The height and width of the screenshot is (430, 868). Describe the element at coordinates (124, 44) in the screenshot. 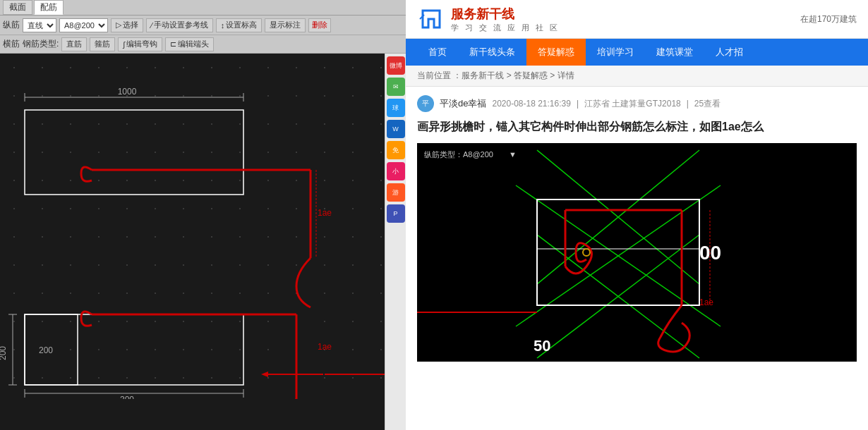

I see `hook-icon: ∫` at that location.